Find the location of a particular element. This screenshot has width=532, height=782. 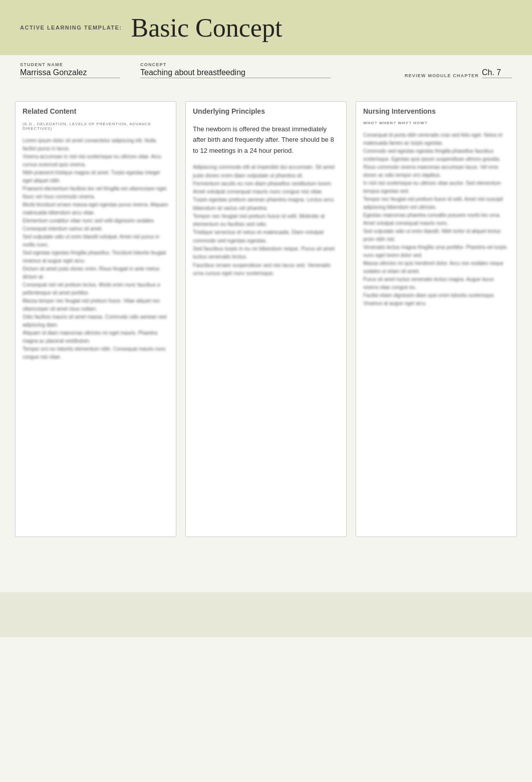

header: ACTIVE LEARNING TEMPLATE: Basic Concept is located at coordinates (266, 28).